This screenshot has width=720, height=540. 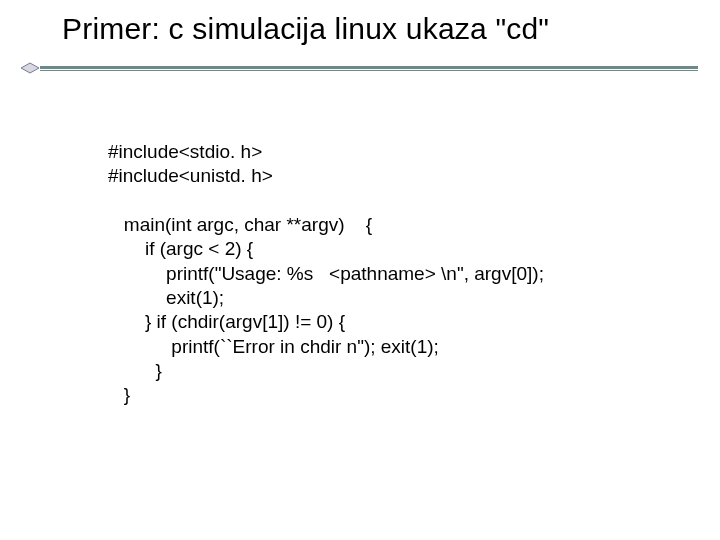 What do you see at coordinates (369, 68) in the screenshot?
I see `rule-line-thick` at bounding box center [369, 68].